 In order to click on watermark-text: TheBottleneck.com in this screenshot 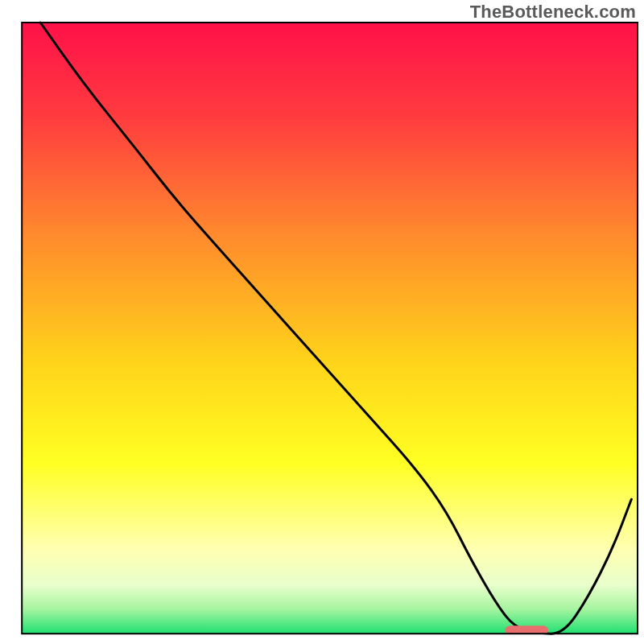, I will do `click(553, 12)`.